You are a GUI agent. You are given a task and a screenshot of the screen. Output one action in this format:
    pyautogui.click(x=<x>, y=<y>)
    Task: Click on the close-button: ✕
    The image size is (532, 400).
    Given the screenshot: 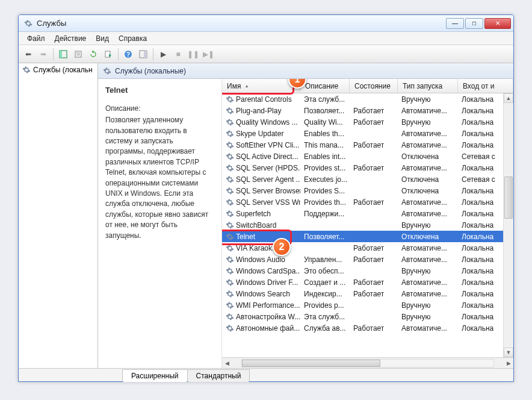 What is the action you would take?
    pyautogui.click(x=498, y=23)
    